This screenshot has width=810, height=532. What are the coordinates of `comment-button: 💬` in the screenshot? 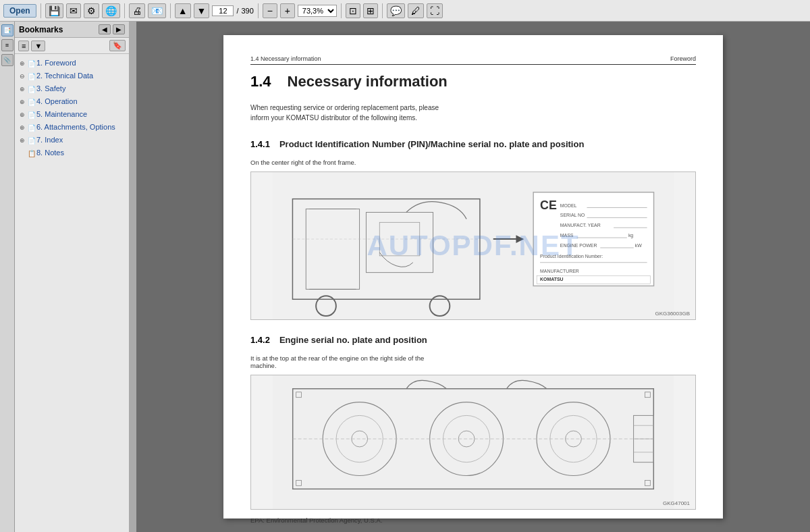 It's located at (396, 11).